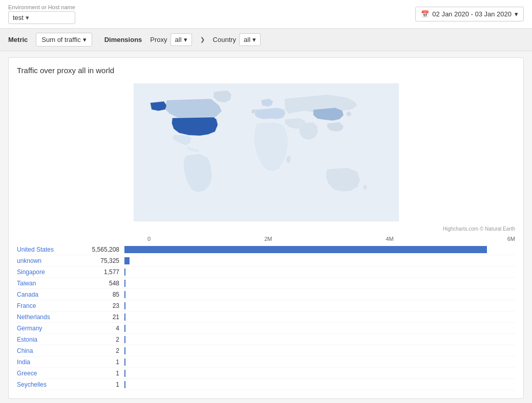 This screenshot has height=403, width=532. I want to click on country-link: Germany, so click(48, 328).